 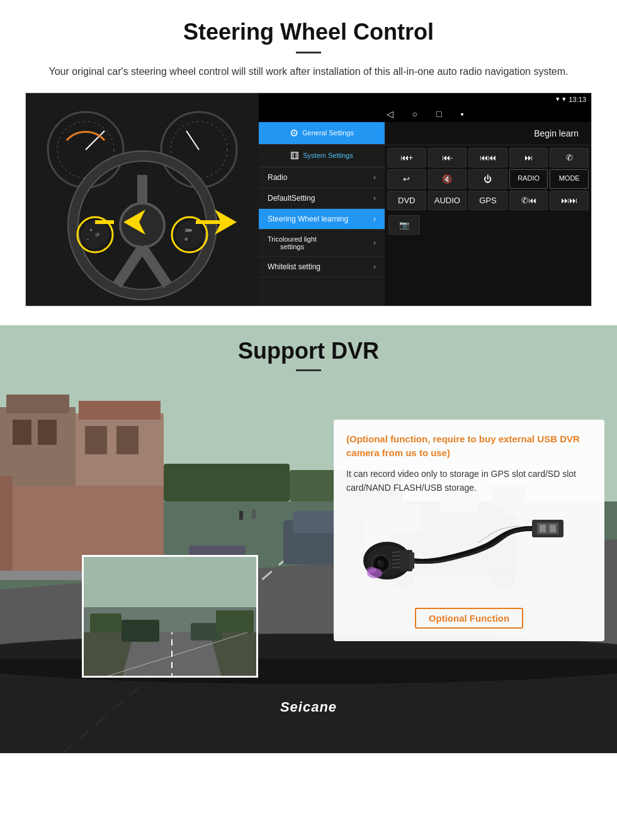 I want to click on ctrl-power: ⏻, so click(x=488, y=179).